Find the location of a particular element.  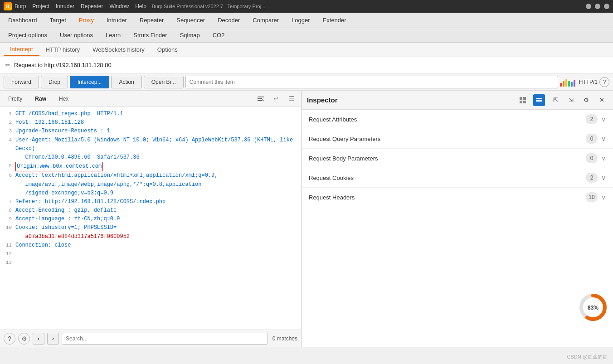

request-url: Request to http://192.168.181.128:80 is located at coordinates (63, 65).